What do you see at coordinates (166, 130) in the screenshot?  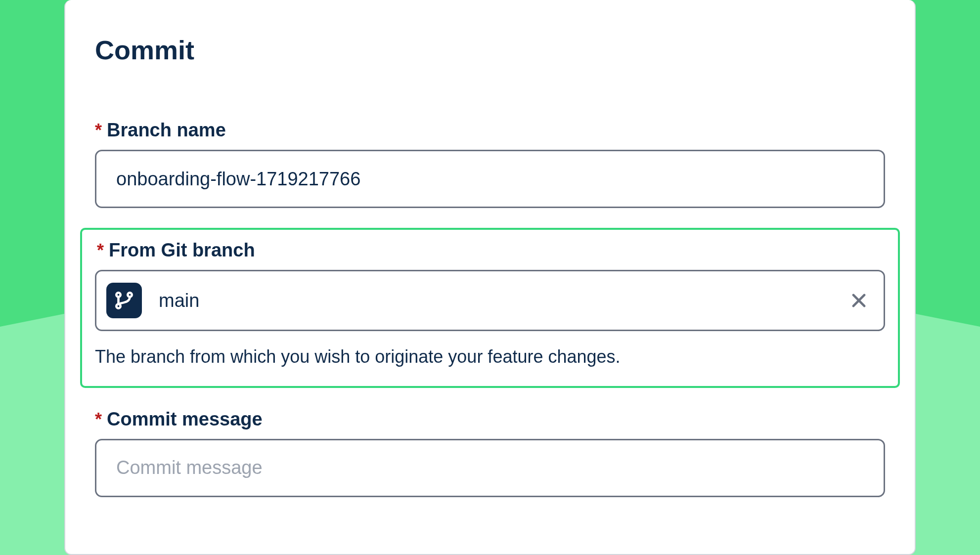 I see `branch-name-label-text: Branch name` at bounding box center [166, 130].